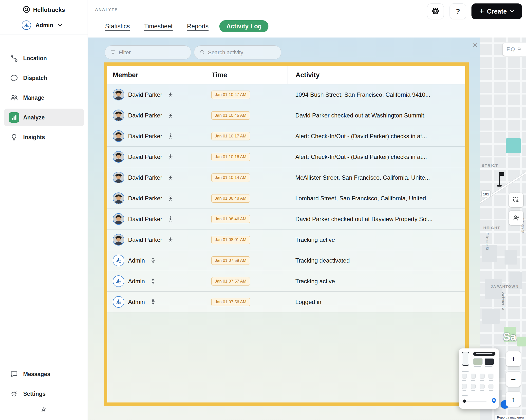 This screenshot has width=526, height=420. What do you see at coordinates (500, 180) in the screenshot?
I see `map-flag-marker` at bounding box center [500, 180].